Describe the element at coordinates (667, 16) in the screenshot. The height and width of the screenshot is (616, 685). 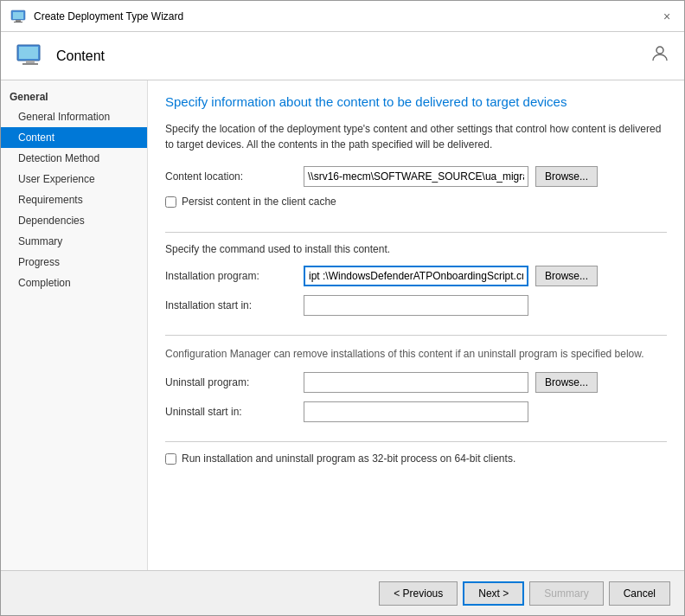
I see `title-bar-controls: ×` at that location.